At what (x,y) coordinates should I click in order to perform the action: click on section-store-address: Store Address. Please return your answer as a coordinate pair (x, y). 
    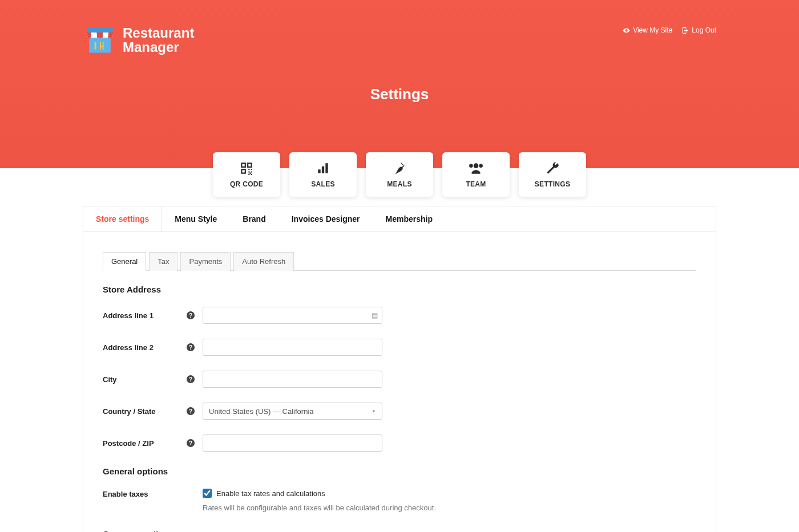
    Looking at the image, I should click on (400, 290).